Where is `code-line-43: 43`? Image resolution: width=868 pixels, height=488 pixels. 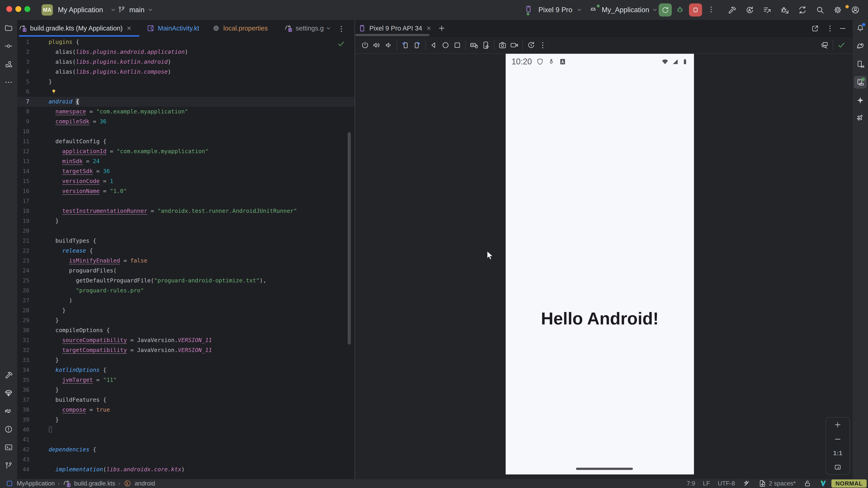
code-line-43: 43 is located at coordinates (186, 459).